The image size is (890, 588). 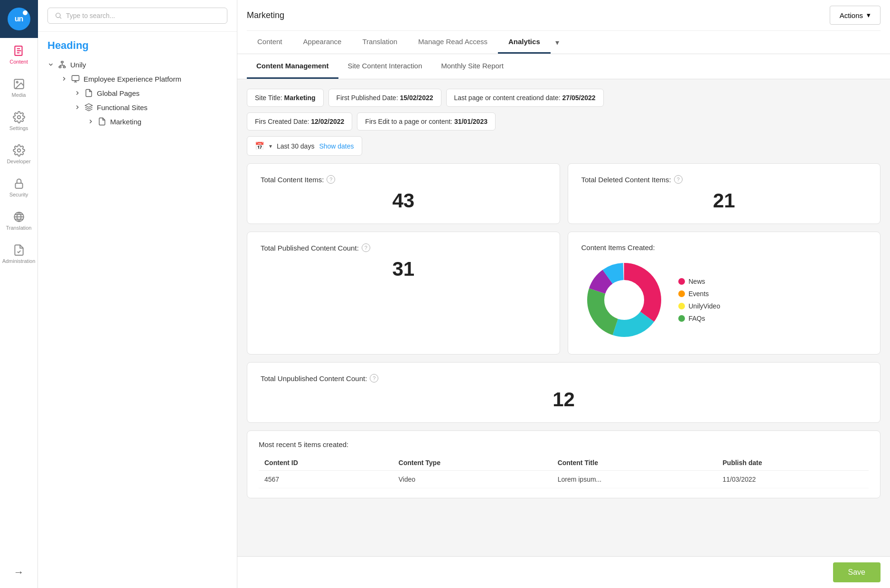 I want to click on nav-item-settings: Settings, so click(x=19, y=121).